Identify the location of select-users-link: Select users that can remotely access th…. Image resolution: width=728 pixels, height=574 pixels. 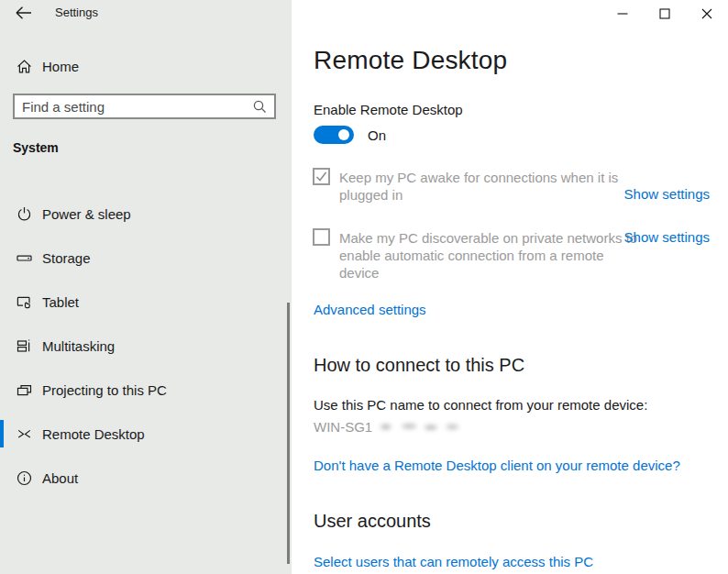
(453, 561).